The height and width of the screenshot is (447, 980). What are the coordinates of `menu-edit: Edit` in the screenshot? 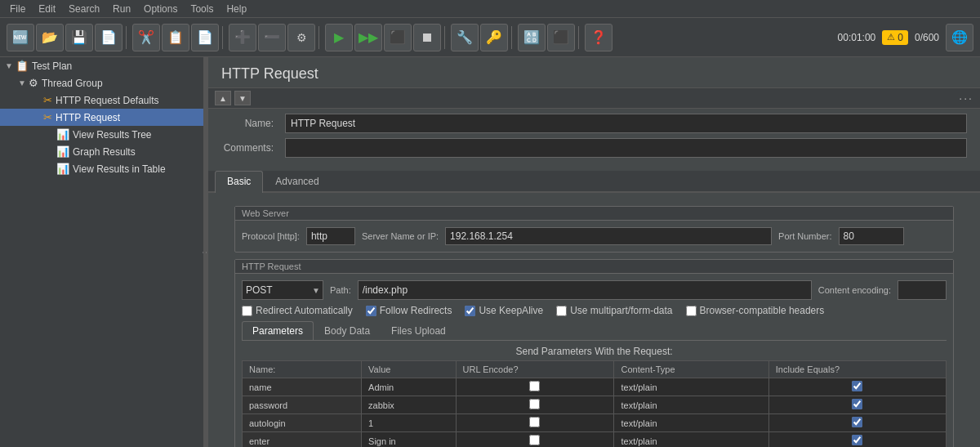 It's located at (47, 9).